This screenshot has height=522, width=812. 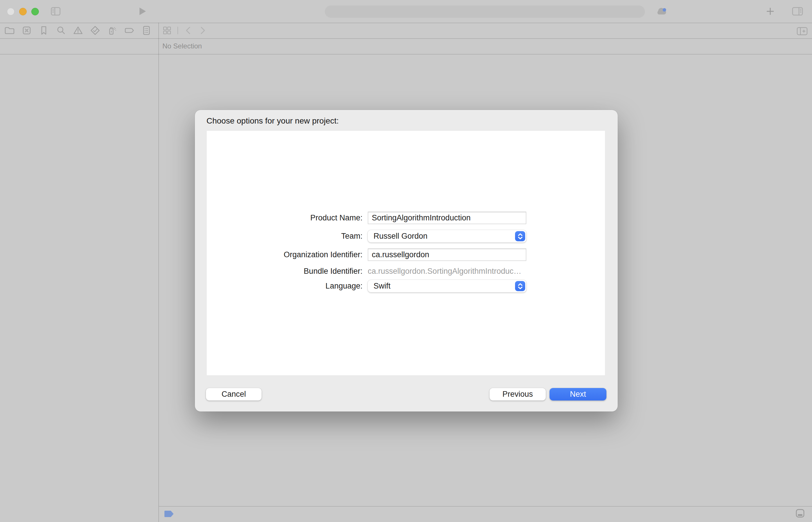 I want to click on team-row: Team: Russell Gordon, so click(x=406, y=236).